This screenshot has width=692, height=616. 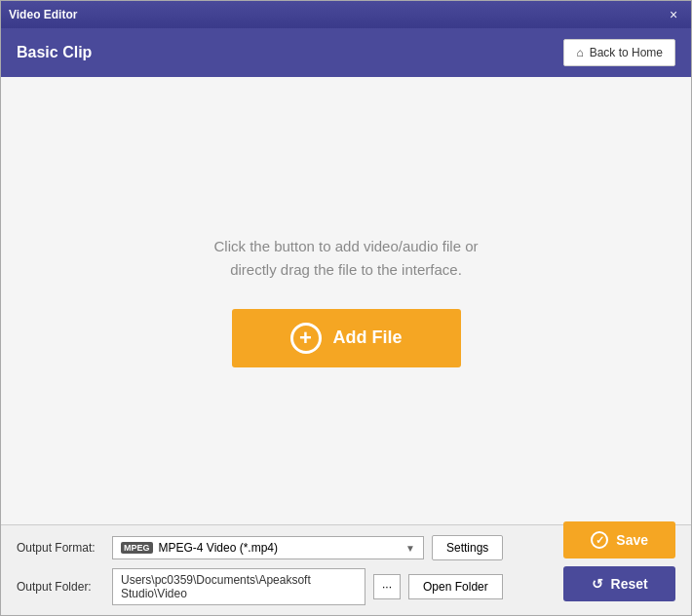 What do you see at coordinates (346, 15) in the screenshot?
I see `title-bar: Video Editor ×` at bounding box center [346, 15].